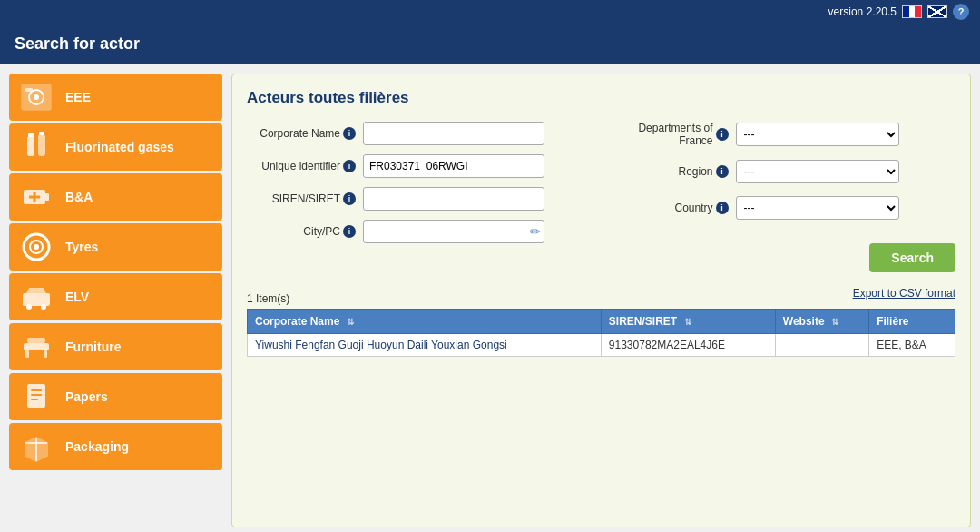 The height and width of the screenshot is (532, 980). Describe the element at coordinates (601, 332) in the screenshot. I see `results-table: Corporate Name ⇅ SIREN/SIRET ⇅ Website ⇅` at that location.